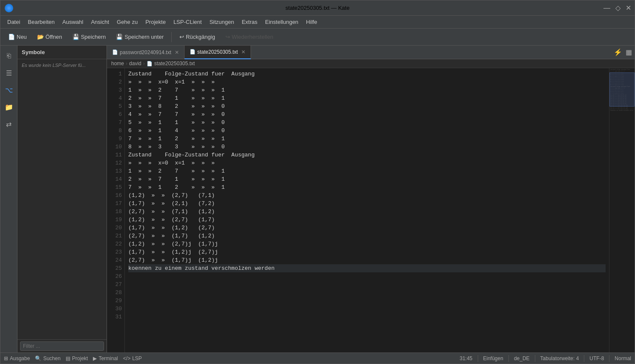 Image resolution: width=635 pixels, height=364 pixels. What do you see at coordinates (367, 114) in the screenshot?
I see `code-line: 4 » » 7 7 » » » 0` at bounding box center [367, 114].